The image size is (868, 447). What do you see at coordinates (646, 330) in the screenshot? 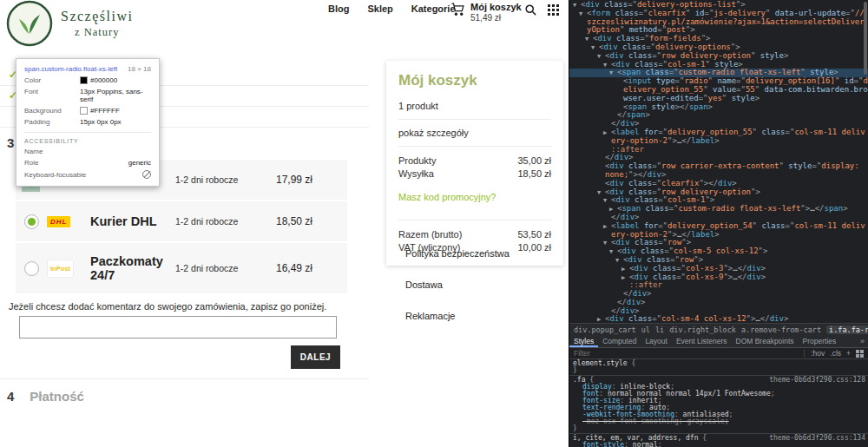
I see `breadcrumb-item: ul` at bounding box center [646, 330].